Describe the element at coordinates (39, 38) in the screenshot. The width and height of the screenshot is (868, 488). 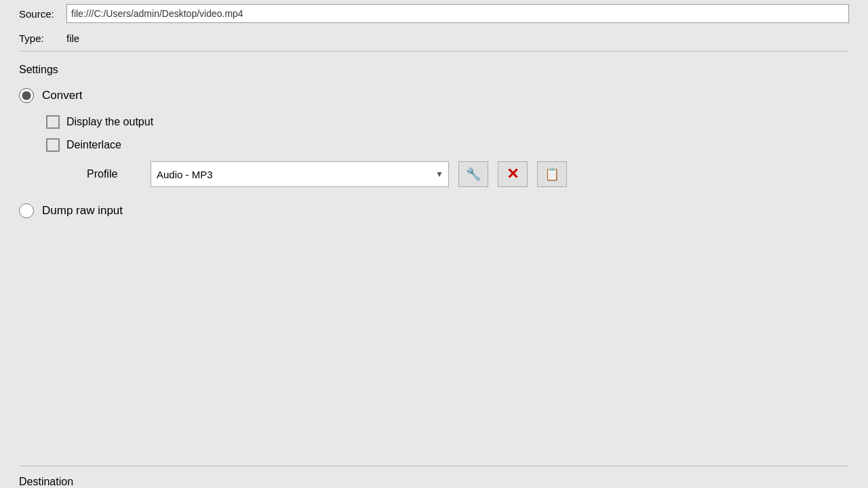
I see `type-label: Type:` at that location.